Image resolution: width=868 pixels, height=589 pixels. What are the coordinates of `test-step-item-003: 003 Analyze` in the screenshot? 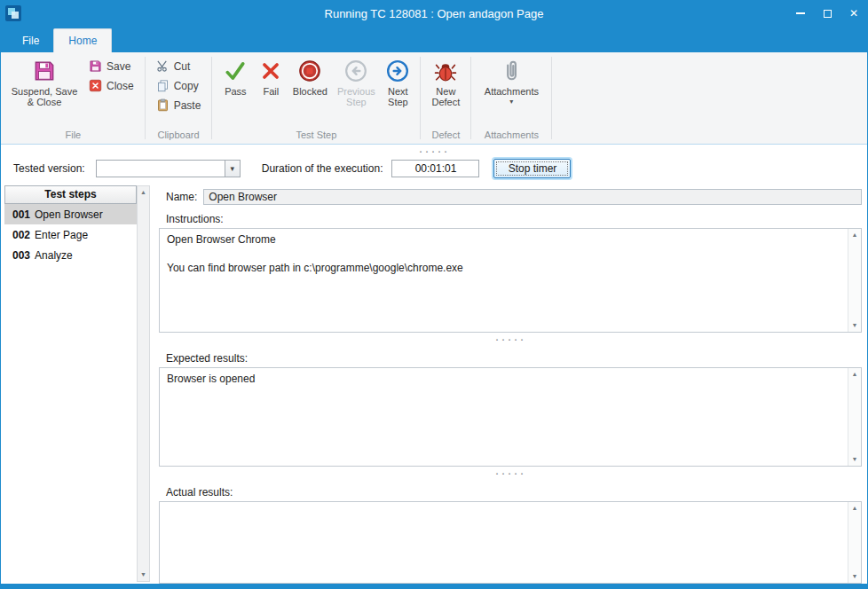 It's located at (71, 255).